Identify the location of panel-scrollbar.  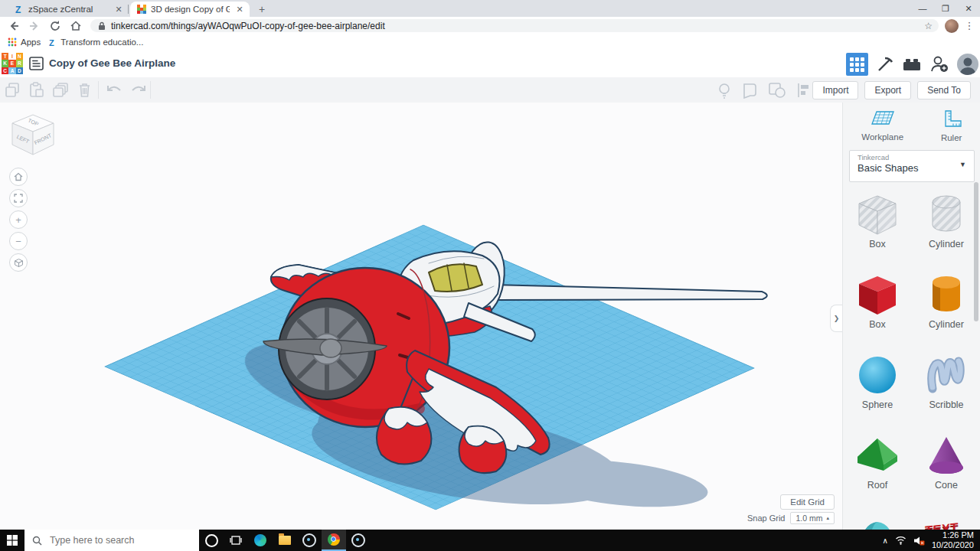
(976, 252).